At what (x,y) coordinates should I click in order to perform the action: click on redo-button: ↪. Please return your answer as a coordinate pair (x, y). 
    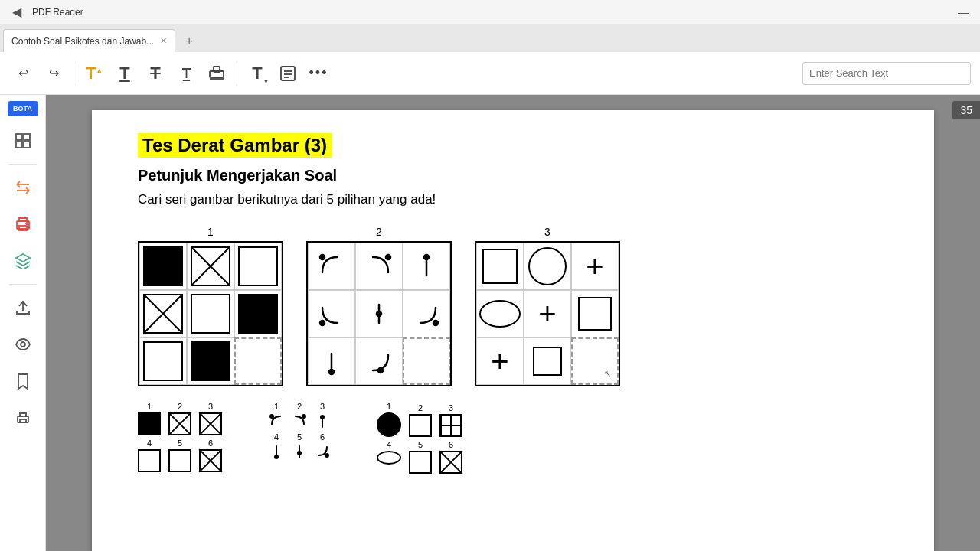
    Looking at the image, I should click on (54, 73).